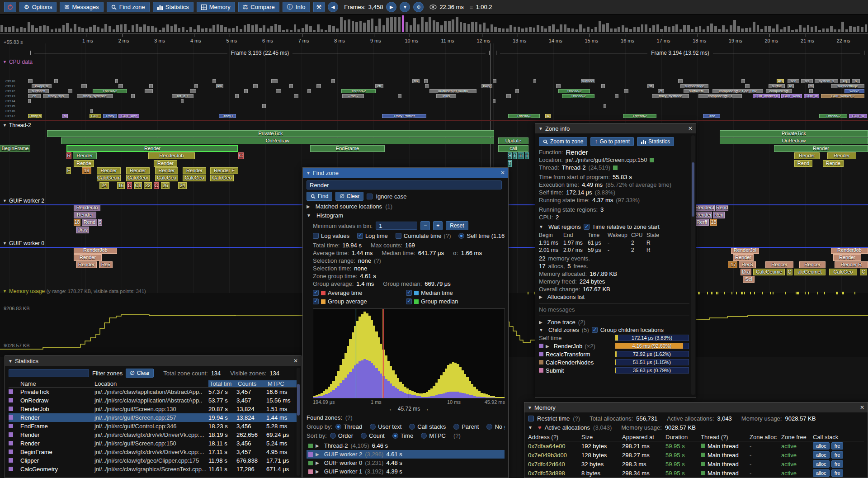 This screenshot has height=478, width=868. I want to click on option-cumulate-time: Cumulate time(?), so click(423, 236).